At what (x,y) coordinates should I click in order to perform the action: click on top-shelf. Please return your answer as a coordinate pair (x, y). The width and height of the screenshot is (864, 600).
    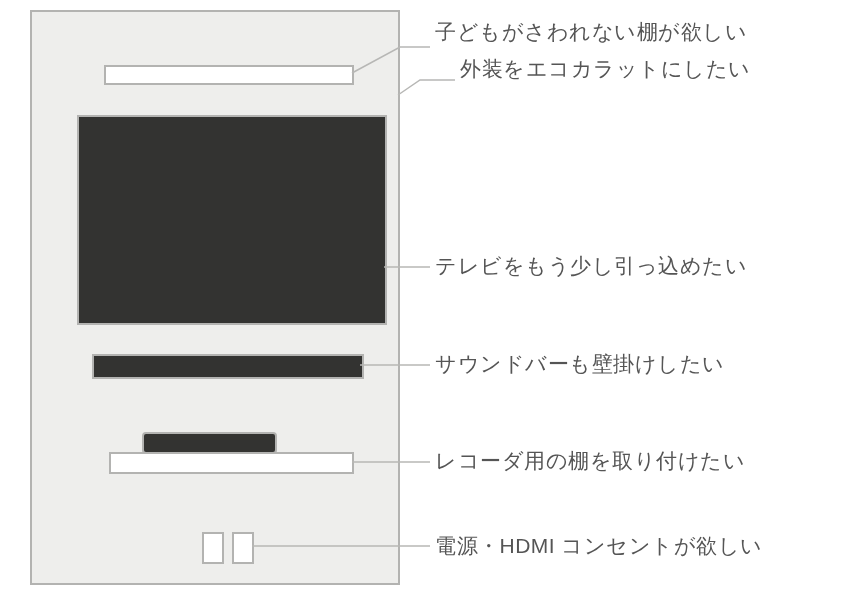
    Looking at the image, I should click on (229, 75).